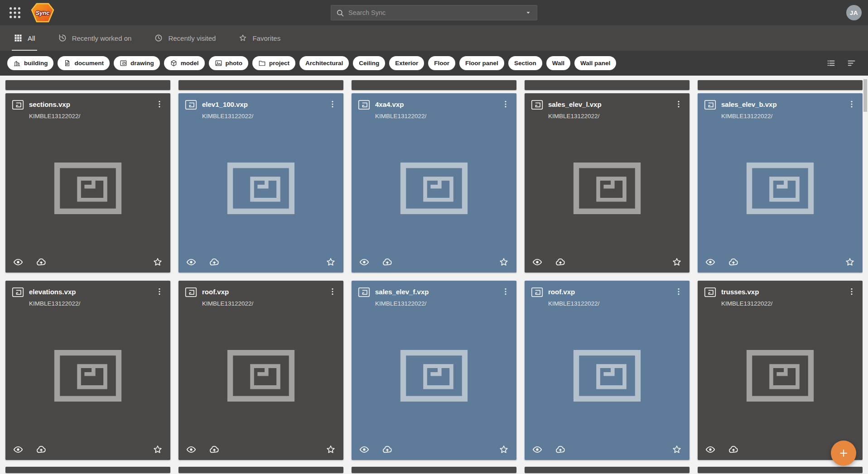  What do you see at coordinates (137, 63) in the screenshot?
I see `filter-chip-drawing: drawing` at bounding box center [137, 63].